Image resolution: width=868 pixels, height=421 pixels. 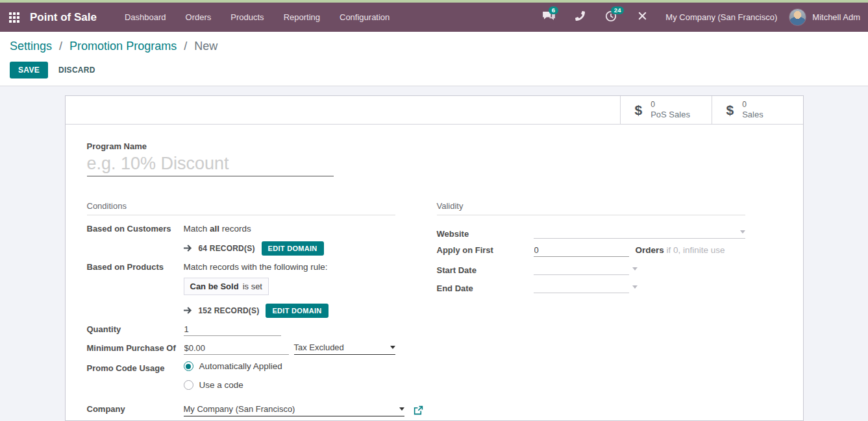 I want to click on menu-orders: Orders, so click(x=199, y=17).